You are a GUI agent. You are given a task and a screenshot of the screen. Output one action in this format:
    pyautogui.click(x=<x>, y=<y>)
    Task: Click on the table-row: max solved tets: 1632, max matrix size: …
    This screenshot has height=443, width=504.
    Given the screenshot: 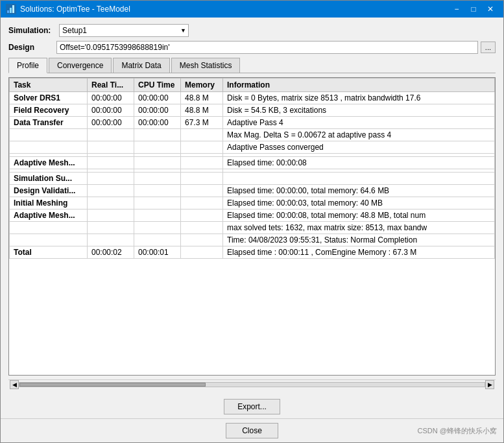 What is the action you would take?
    pyautogui.click(x=252, y=228)
    